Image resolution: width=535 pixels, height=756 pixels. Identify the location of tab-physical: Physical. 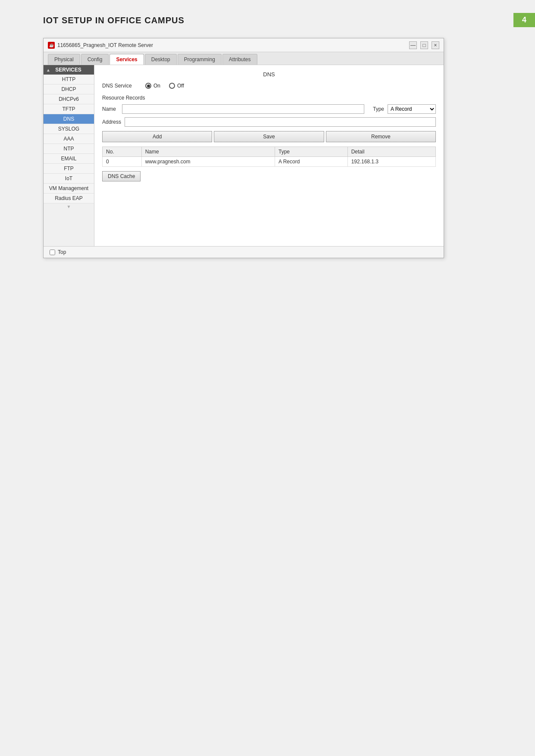
(64, 59).